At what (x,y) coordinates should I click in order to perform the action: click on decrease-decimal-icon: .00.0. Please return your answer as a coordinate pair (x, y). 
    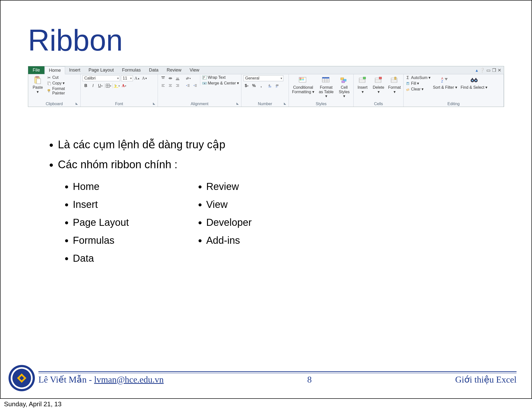
    Looking at the image, I should click on (278, 86).